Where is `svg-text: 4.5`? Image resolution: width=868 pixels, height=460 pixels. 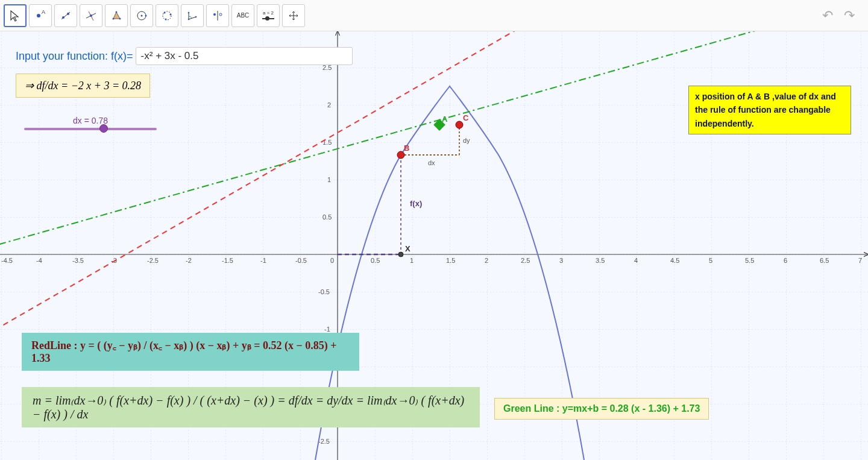
svg-text: 4.5 is located at coordinates (675, 260).